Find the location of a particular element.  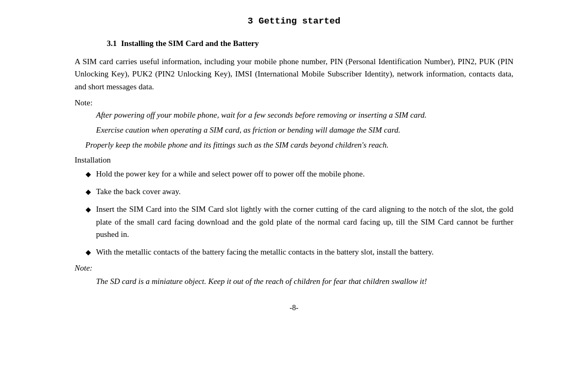

list-item: ◆ With the metallic contacts of the batt… is located at coordinates (300, 252).